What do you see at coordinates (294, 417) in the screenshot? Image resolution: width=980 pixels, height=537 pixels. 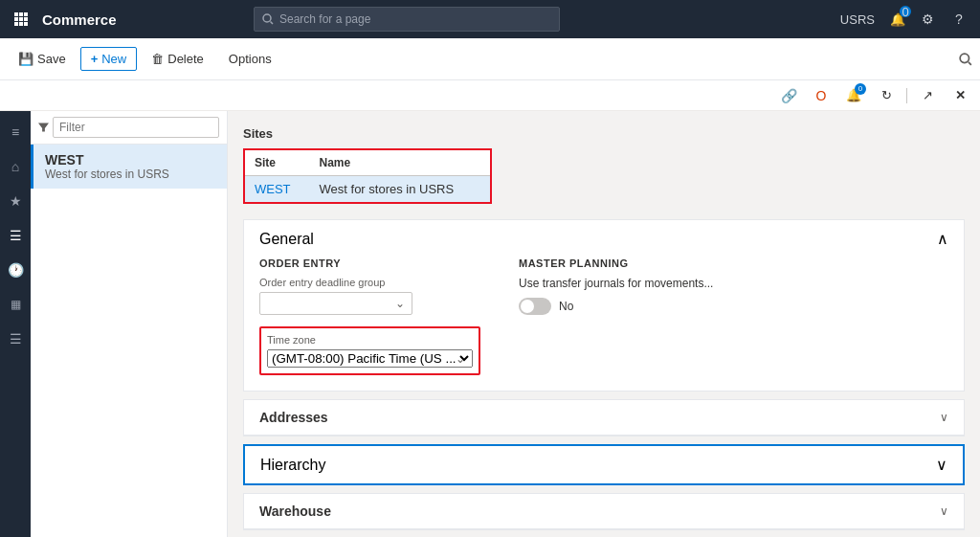 I see `addresses-title: Addresses` at bounding box center [294, 417].